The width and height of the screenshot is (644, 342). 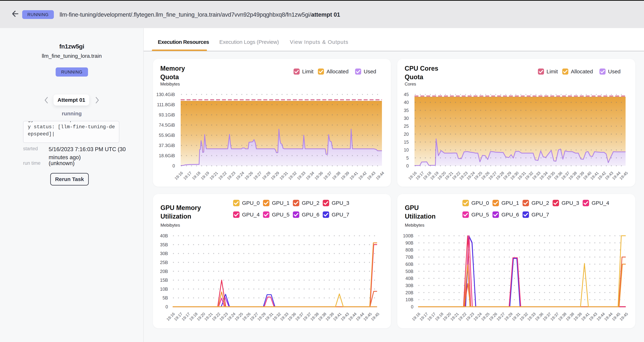 What do you see at coordinates (164, 236) in the screenshot?
I see `svg-text: 40B` at bounding box center [164, 236].